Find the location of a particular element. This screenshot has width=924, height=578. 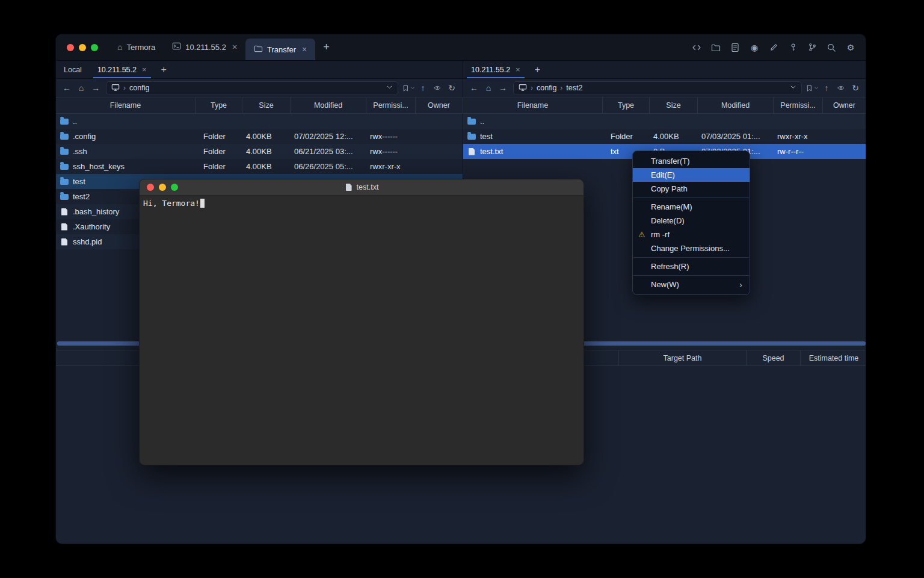

tab-local: Local is located at coordinates (73, 70).